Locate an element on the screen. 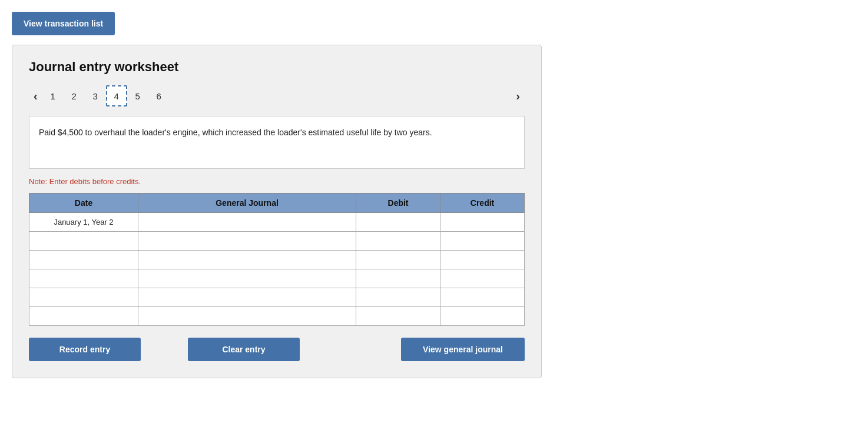 The image size is (868, 440). page-1: 1 is located at coordinates (53, 96).